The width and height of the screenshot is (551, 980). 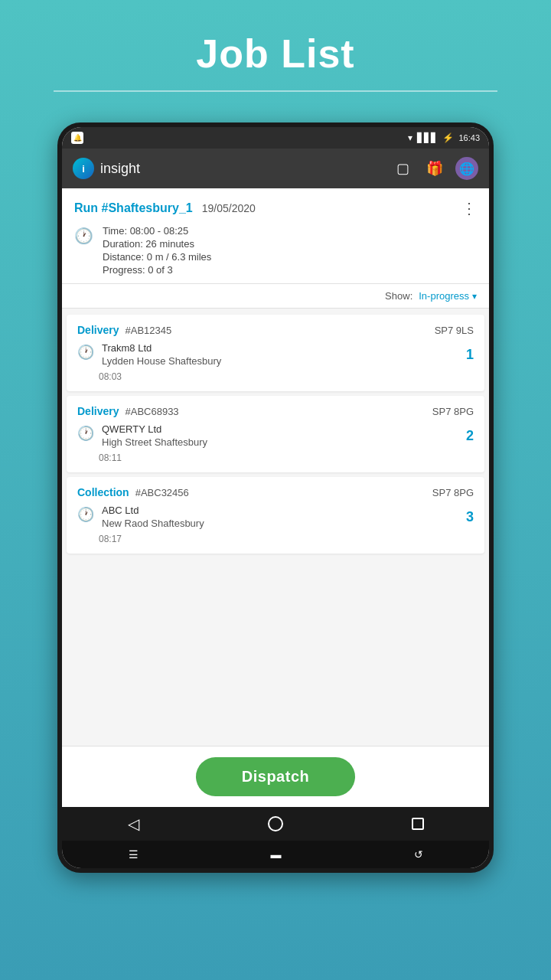 I want to click on run-info-text: Time: 08:00 - 08:25 Duration: 26 minutes…, so click(x=157, y=250).